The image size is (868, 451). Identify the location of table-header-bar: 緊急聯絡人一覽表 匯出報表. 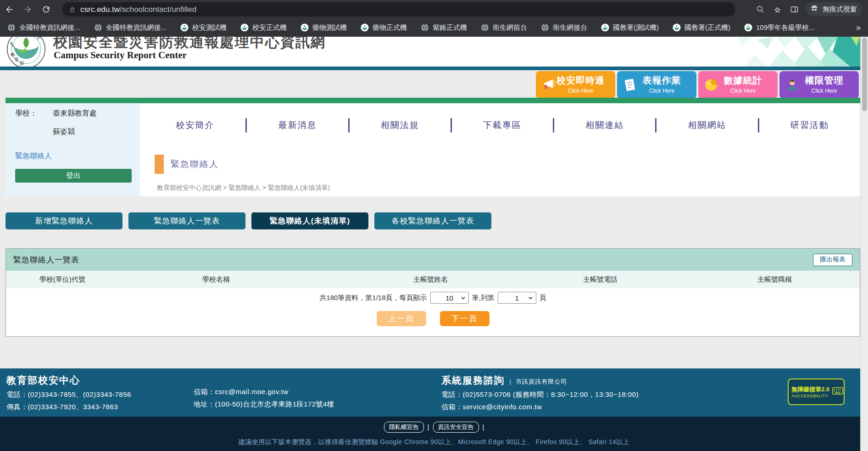
(433, 260).